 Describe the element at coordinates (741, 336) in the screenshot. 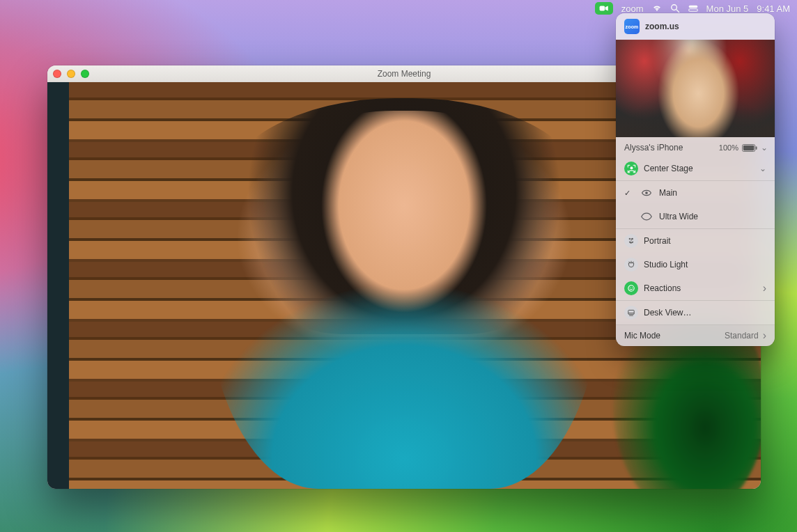

I see `mic-mode-value: Standard` at that location.